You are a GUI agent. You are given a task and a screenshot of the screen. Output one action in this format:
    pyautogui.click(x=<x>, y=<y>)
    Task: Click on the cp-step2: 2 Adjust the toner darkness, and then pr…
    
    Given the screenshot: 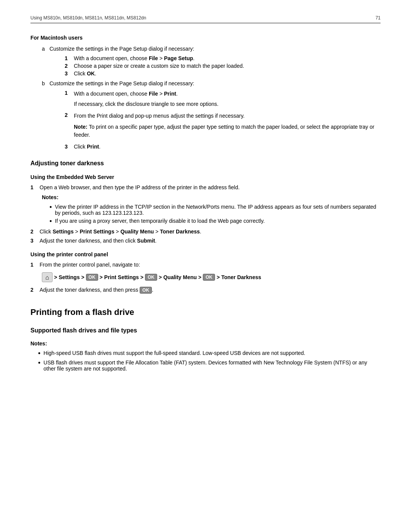 What is the action you would take?
    pyautogui.click(x=206, y=290)
    